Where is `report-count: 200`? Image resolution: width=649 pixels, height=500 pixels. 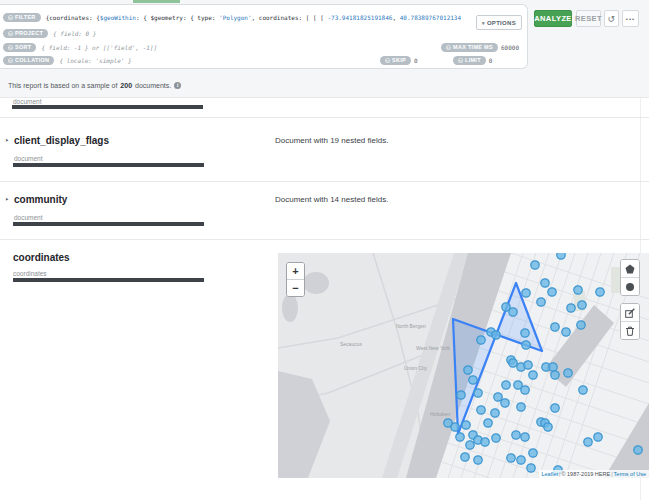
report-count: 200 is located at coordinates (126, 86).